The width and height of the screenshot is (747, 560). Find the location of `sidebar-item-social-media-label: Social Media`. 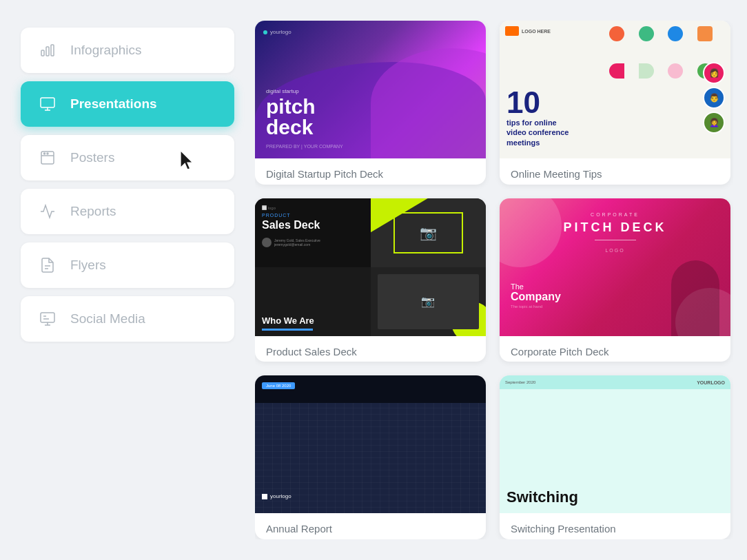

sidebar-item-social-media-label: Social Media is located at coordinates (108, 319).